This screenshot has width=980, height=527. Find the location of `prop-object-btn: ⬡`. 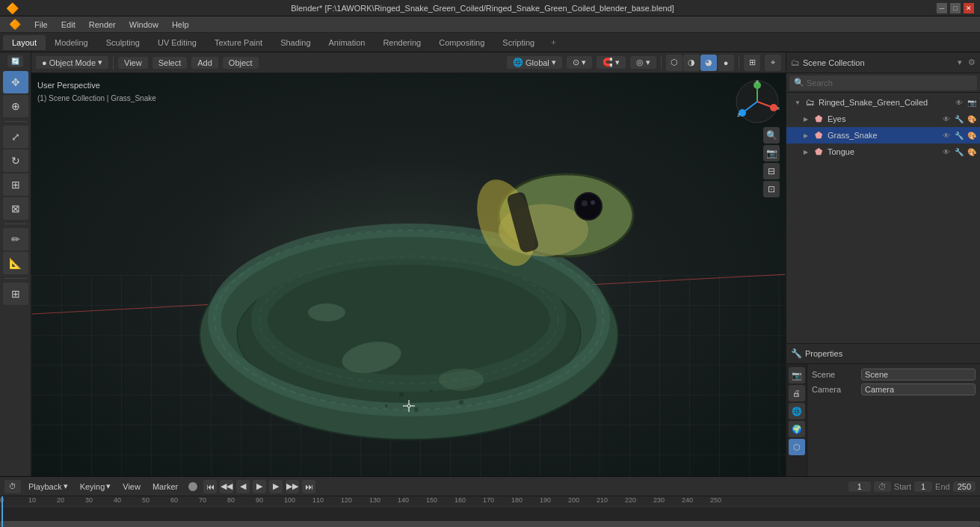

prop-object-btn: ⬡ is located at coordinates (797, 447).